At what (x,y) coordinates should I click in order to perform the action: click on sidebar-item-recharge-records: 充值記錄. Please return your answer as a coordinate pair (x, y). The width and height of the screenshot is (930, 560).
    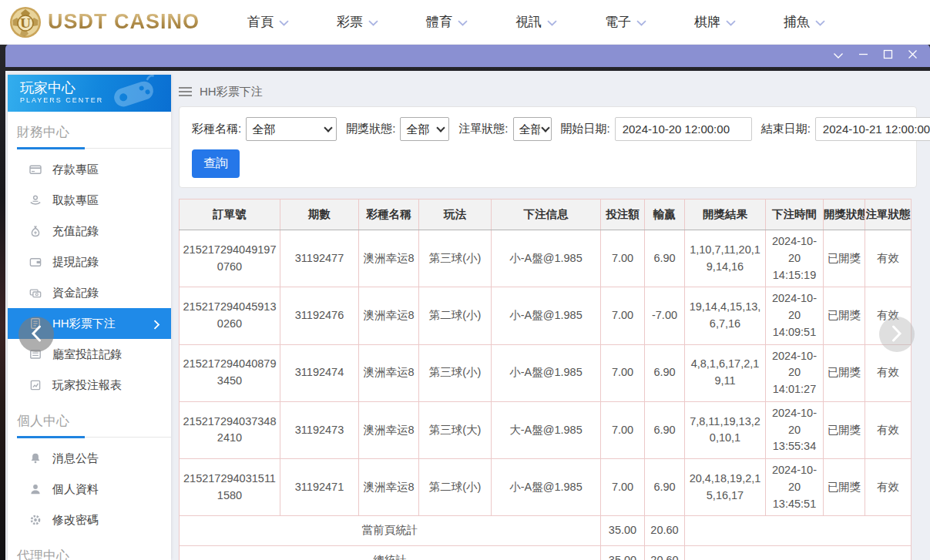
    Looking at the image, I should click on (89, 231).